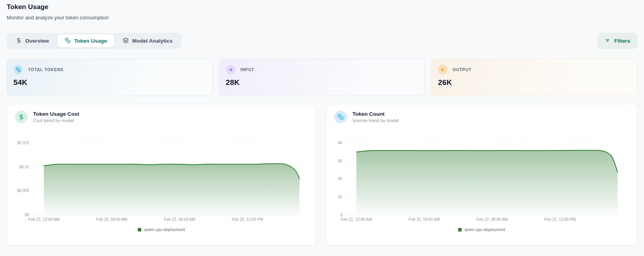 The height and width of the screenshot is (256, 644). What do you see at coordinates (462, 70) in the screenshot?
I see `stat-label: OUTPUT` at bounding box center [462, 70].